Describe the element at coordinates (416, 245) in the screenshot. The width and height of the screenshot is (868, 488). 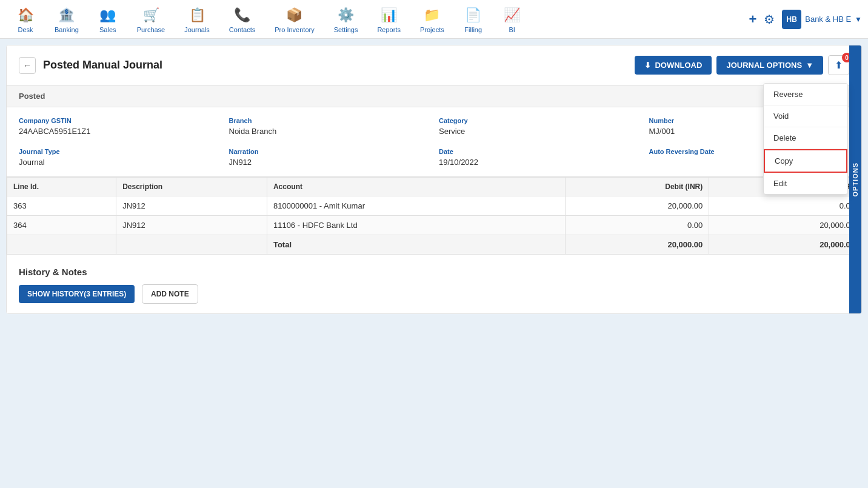
I see `total-cell-label: Total` at that location.